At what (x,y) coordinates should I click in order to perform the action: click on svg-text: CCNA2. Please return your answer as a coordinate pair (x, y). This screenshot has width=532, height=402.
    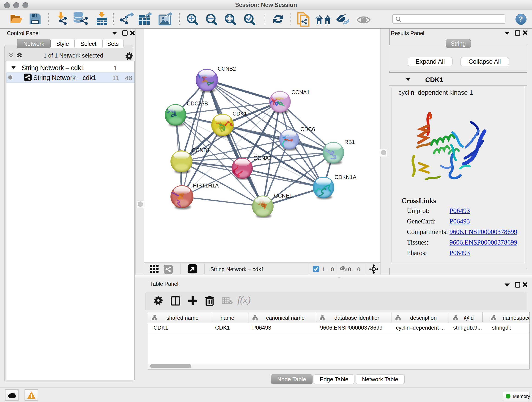
    Looking at the image, I should click on (263, 158).